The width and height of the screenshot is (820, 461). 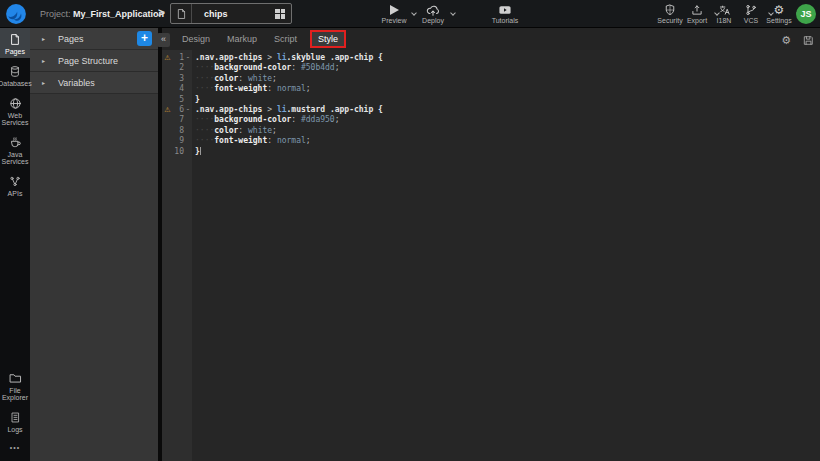 What do you see at coordinates (178, 152) in the screenshot?
I see `line-number: 10` at bounding box center [178, 152].